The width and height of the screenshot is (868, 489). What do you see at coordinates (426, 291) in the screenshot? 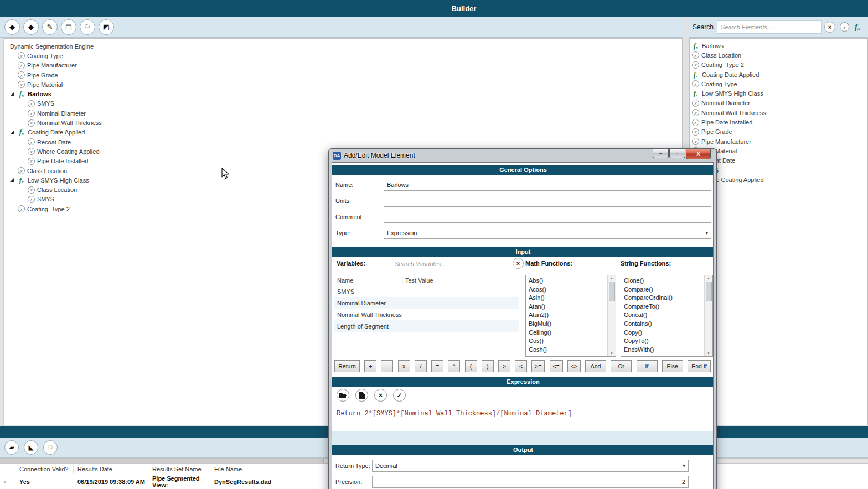
I see `variable-row: SMYS` at bounding box center [426, 291].